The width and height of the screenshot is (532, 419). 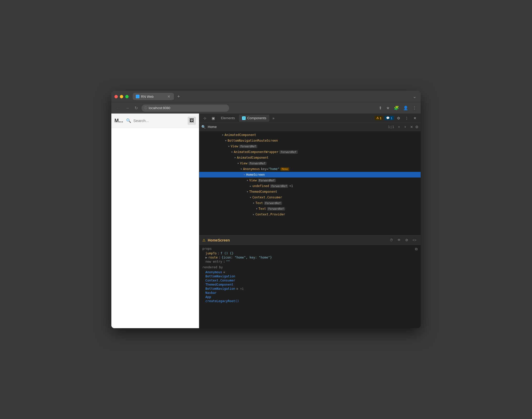 I want to click on inspector-button: ⊹, so click(x=205, y=118).